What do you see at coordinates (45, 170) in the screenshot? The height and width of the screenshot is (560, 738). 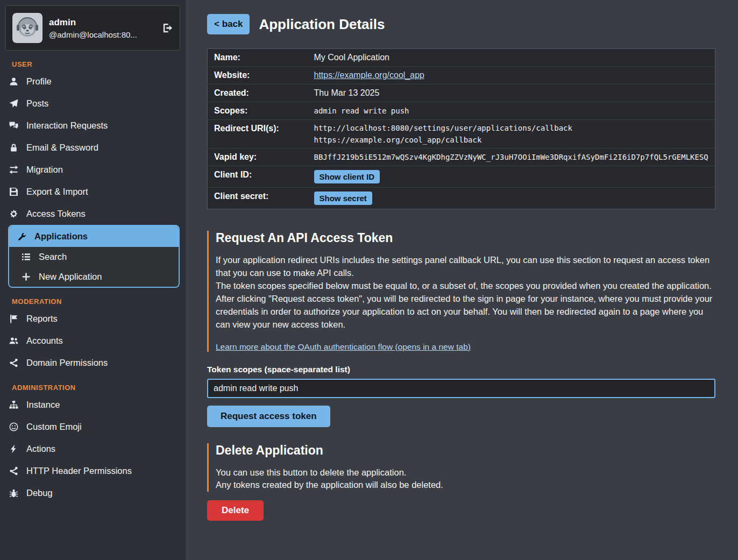 I see `sidebar-item-label: Migration` at bounding box center [45, 170].